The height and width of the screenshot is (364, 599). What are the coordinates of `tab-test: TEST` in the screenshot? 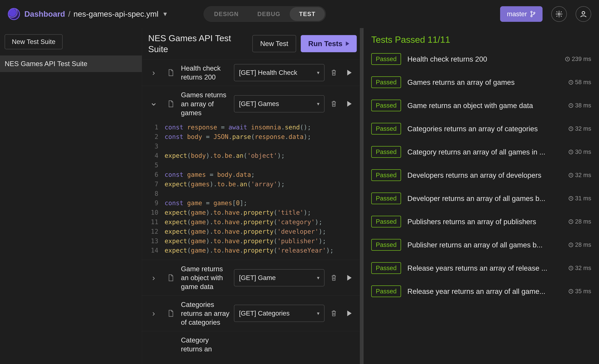 It's located at (307, 14).